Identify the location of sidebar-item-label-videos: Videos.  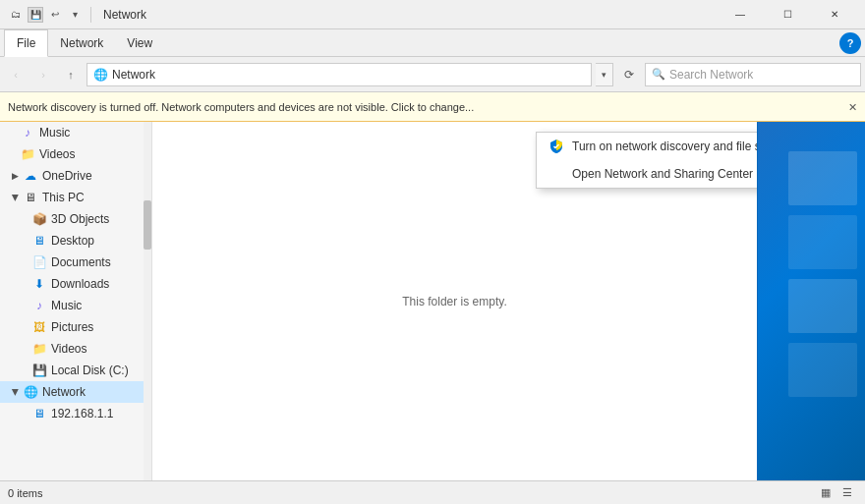
(57, 154).